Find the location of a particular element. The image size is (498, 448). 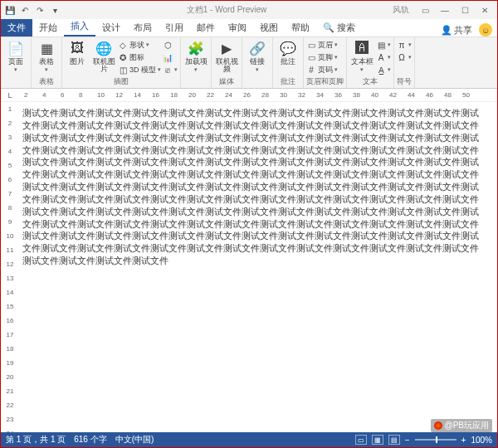

search-box: 🔍 搜索 is located at coordinates (339, 28).